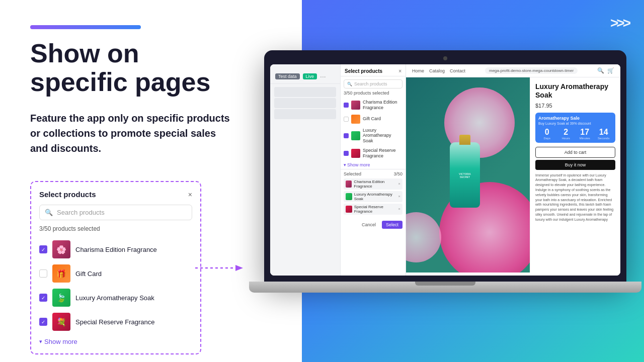 This screenshot has width=644, height=362. What do you see at coordinates (373, 94) in the screenshot?
I see `mini-count: 3/50 products selected` at bounding box center [373, 94].